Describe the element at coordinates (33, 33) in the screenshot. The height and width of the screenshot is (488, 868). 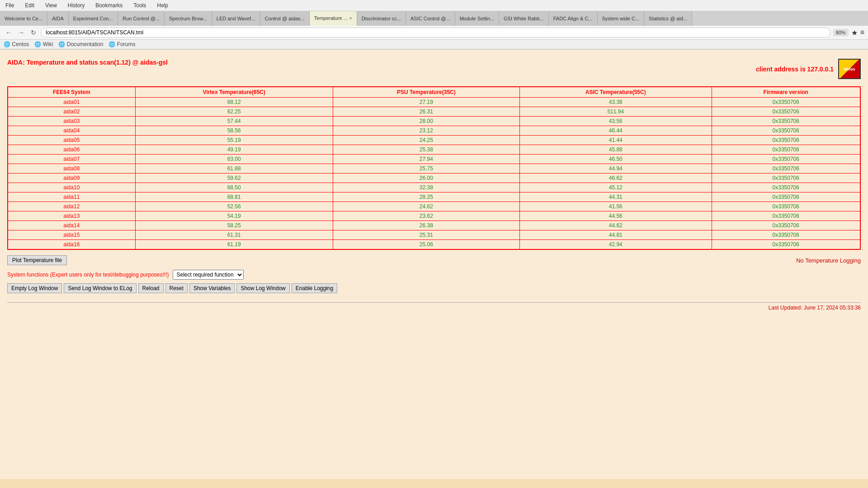
I see `reload-button: ↻` at that location.